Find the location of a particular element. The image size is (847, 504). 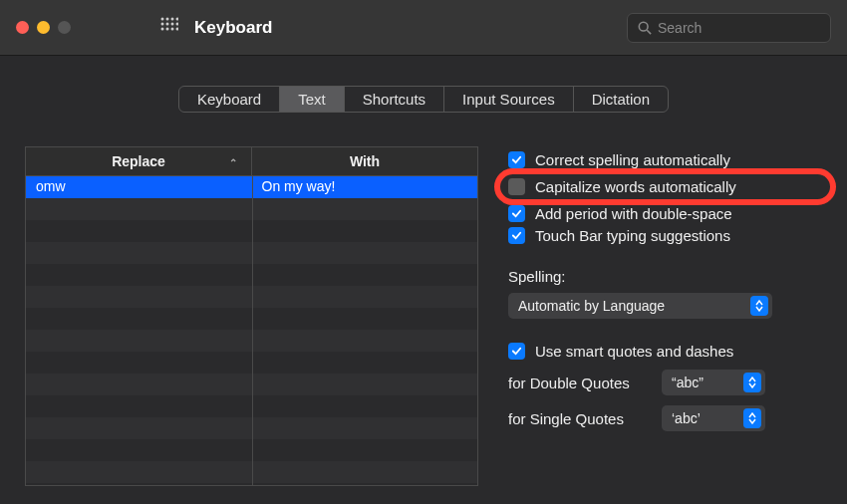

double-quotes-label: for Double Quotes is located at coordinates (578, 382).